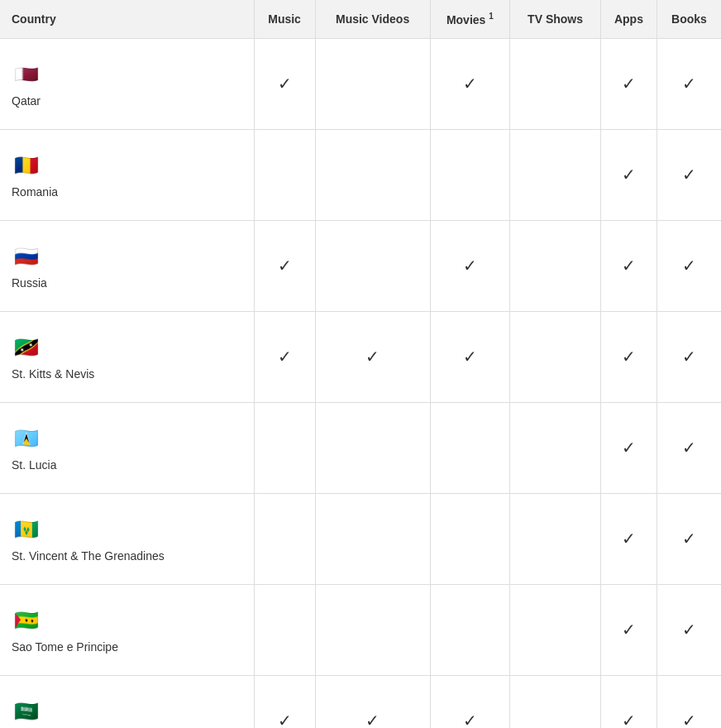 This screenshot has height=728, width=721. I want to click on country-flag: 🇱🇨, so click(26, 438).